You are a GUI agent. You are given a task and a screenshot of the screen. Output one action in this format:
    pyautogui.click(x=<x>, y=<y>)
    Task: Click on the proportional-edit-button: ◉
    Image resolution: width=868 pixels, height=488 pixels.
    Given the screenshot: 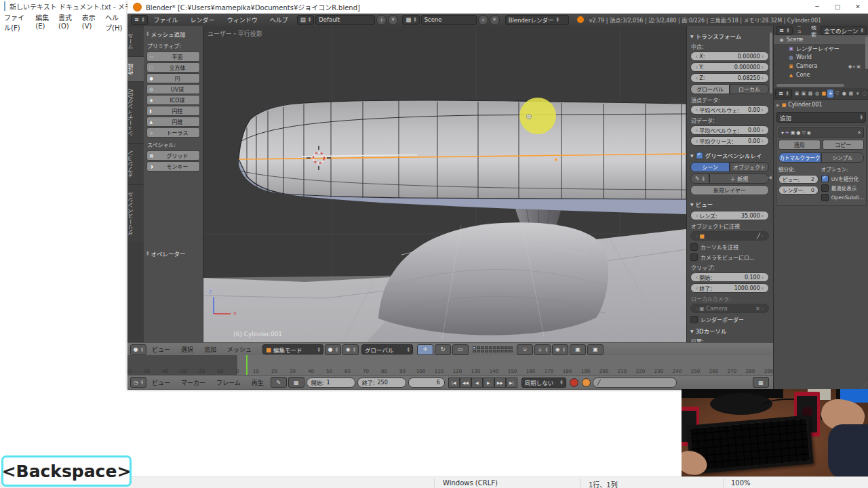 What is the action you would take?
    pyautogui.click(x=560, y=350)
    